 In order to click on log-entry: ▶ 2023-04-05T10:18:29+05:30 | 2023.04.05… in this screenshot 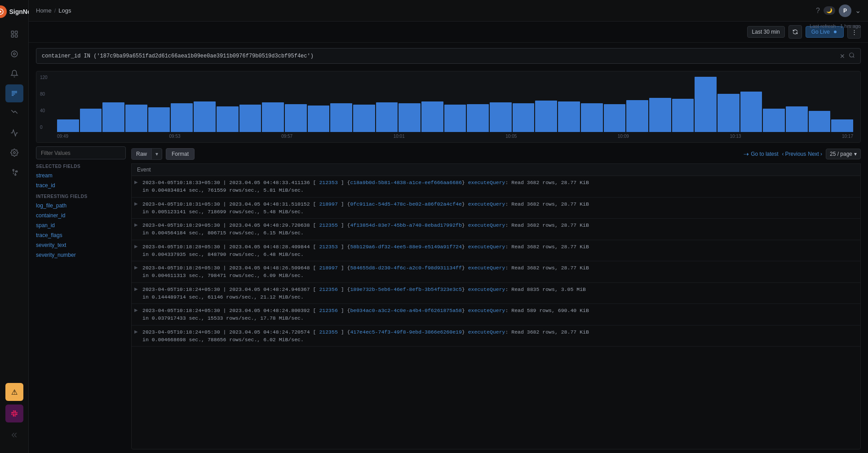, I will do `click(496, 229)`.